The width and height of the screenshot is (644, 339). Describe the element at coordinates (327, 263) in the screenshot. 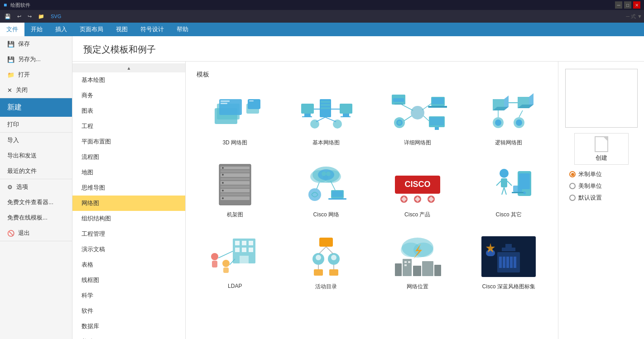

I see `template-active-directory: 活动目录` at that location.